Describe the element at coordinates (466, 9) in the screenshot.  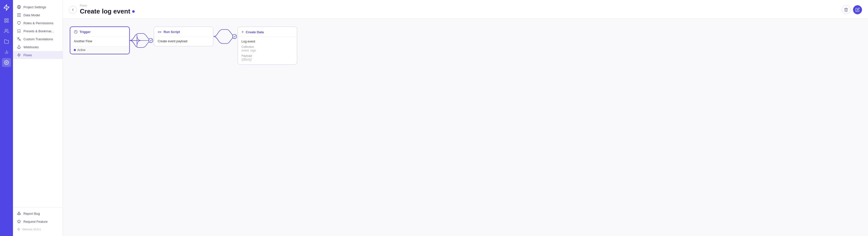
I see `page-header: Flows Create log event` at that location.